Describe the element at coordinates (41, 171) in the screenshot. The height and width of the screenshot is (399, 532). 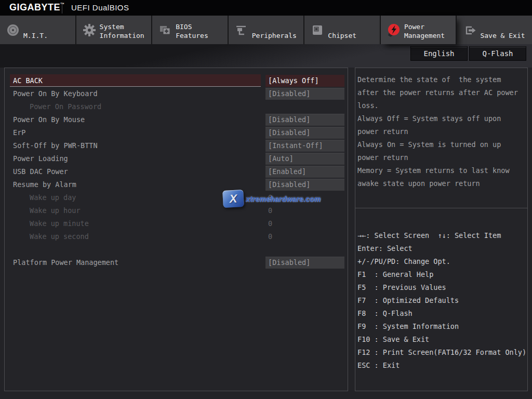
I see `setting-label: USB DAC Power` at that location.